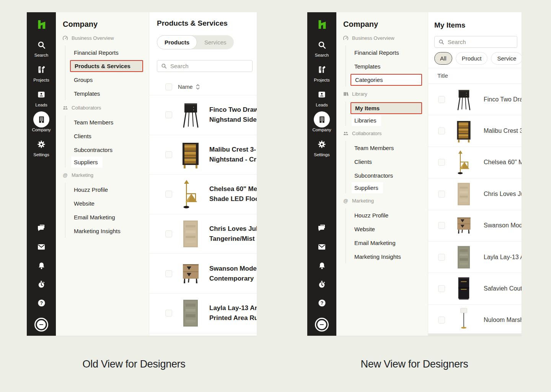 The height and width of the screenshot is (392, 551). I want to click on column-header-title: Title, so click(475, 76).